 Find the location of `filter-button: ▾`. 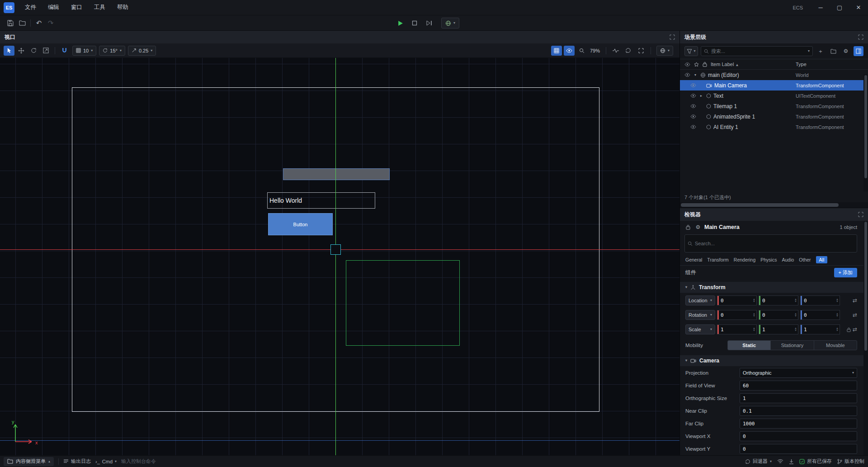

filter-button: ▾ is located at coordinates (691, 51).